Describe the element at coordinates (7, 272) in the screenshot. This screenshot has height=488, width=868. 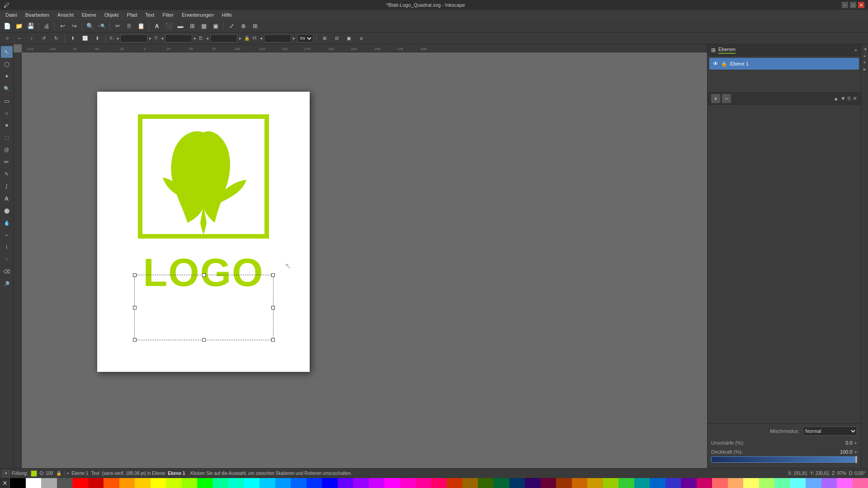
I see `eraser-tool: ⌫` at that location.